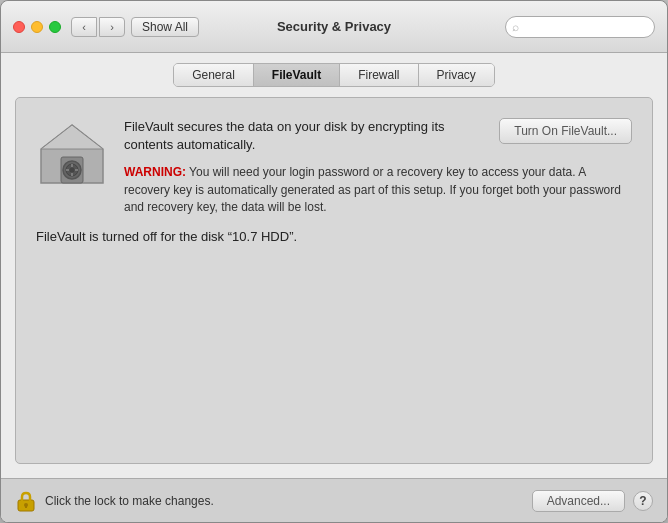 The image size is (668, 523). What do you see at coordinates (55, 27) in the screenshot?
I see `maximize-button` at bounding box center [55, 27].